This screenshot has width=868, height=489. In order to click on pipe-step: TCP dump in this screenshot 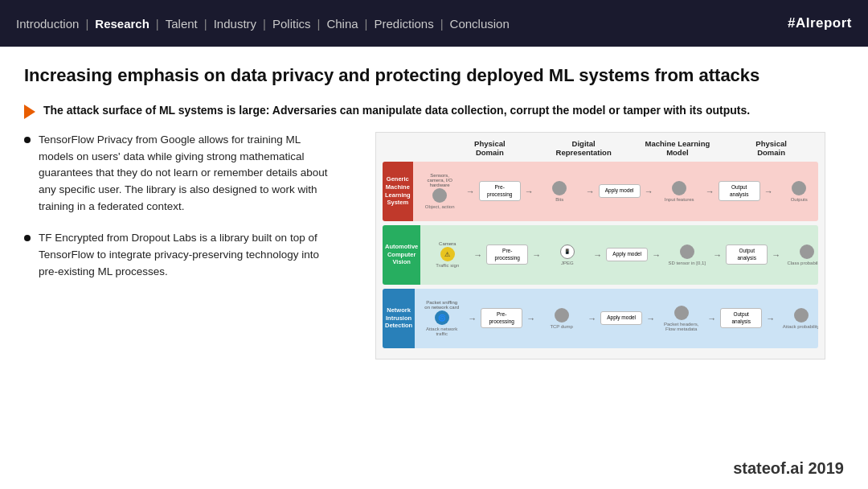, I will do `click(561, 318)`.